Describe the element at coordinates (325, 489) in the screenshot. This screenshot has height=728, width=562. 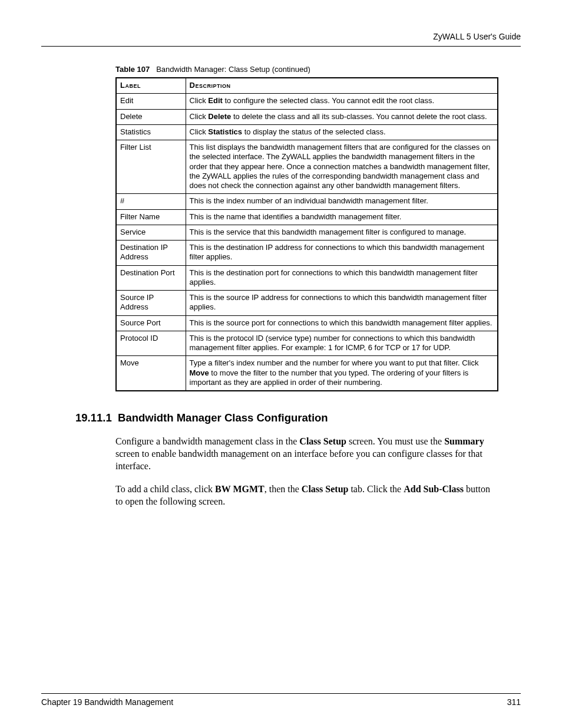
I see `p2-b2: Class Setup` at that location.